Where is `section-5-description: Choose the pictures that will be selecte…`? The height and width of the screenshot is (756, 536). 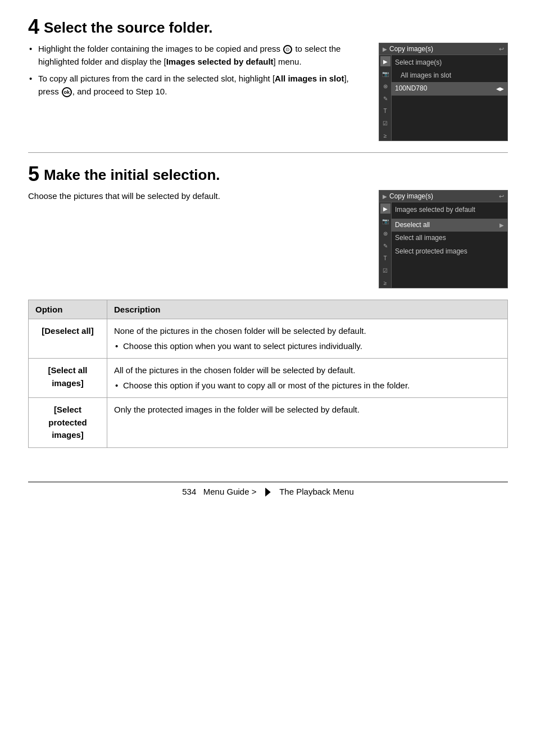 section-5-description: Choose the pictures that will be selecte… is located at coordinates (198, 197).